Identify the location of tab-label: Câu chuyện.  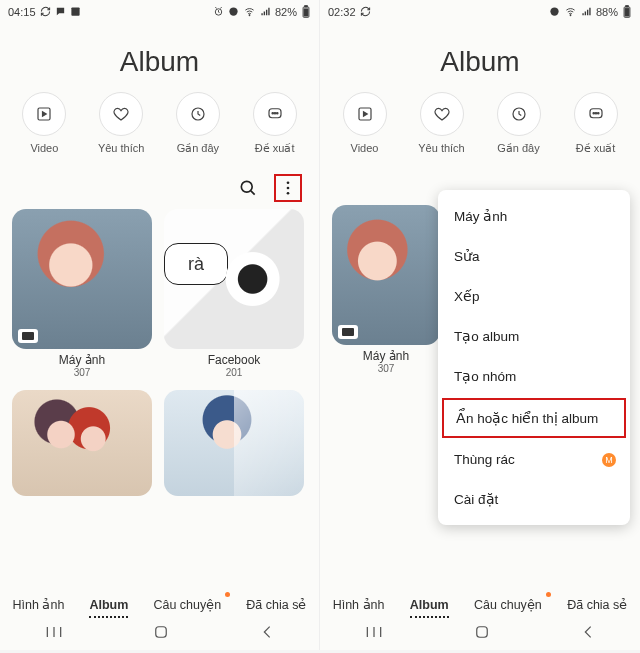
(508, 605).